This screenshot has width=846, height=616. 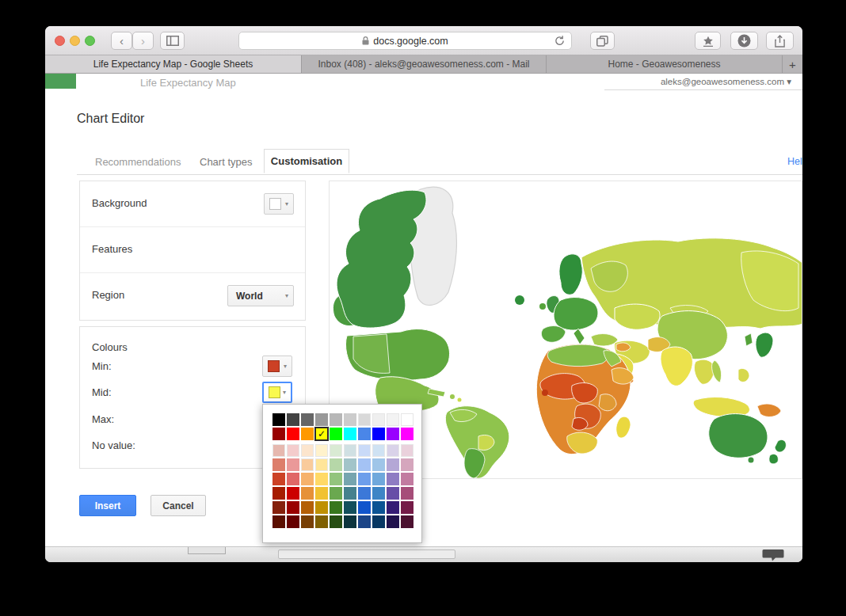 I want to click on insert-button: Insert, so click(x=108, y=505).